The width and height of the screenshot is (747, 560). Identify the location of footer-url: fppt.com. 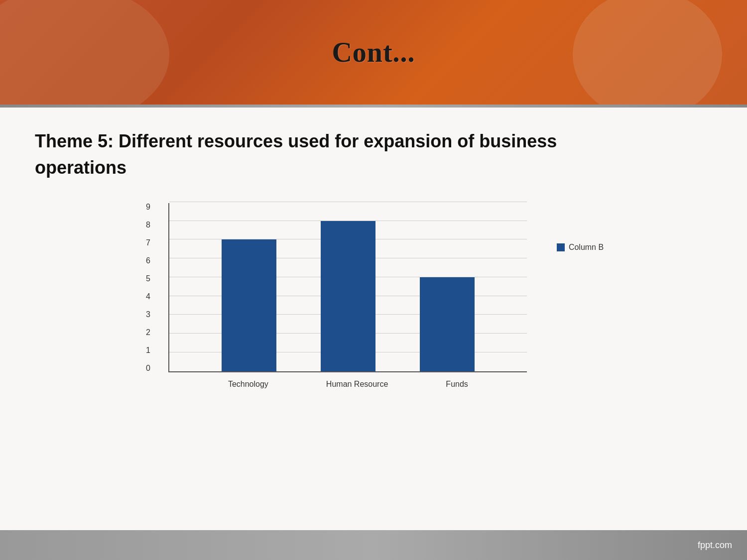
(715, 546).